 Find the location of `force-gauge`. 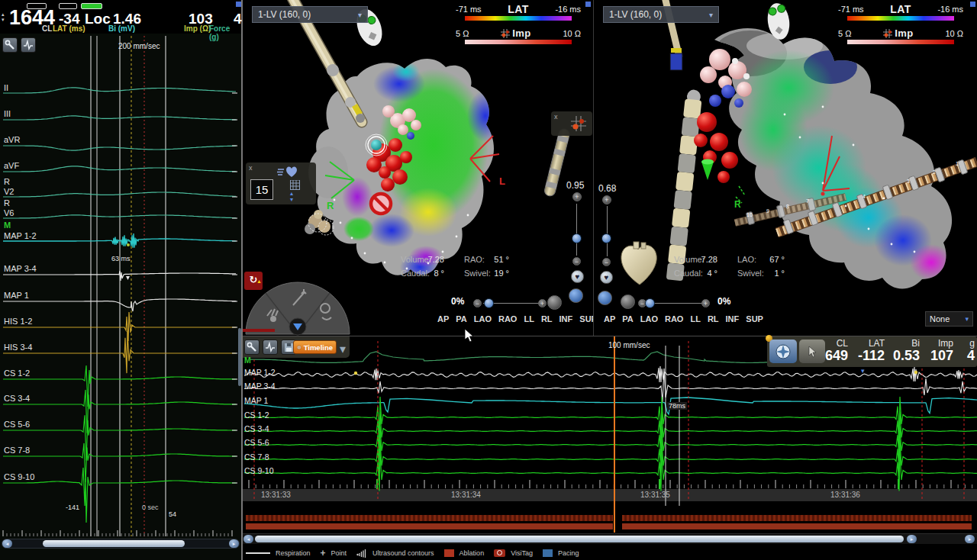

force-gauge is located at coordinates (92, 6).